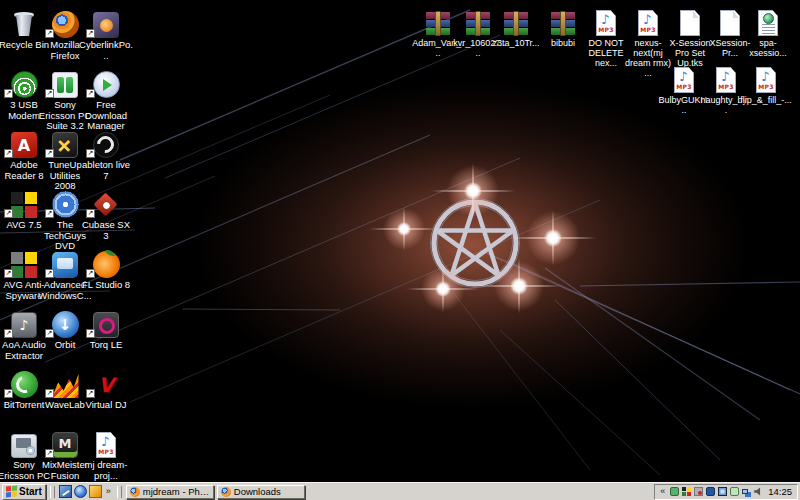 The height and width of the screenshot is (500, 800). Describe the element at coordinates (766, 84) in the screenshot. I see `desktop-icon-flip-fill: flip_&_fill_-...` at that location.